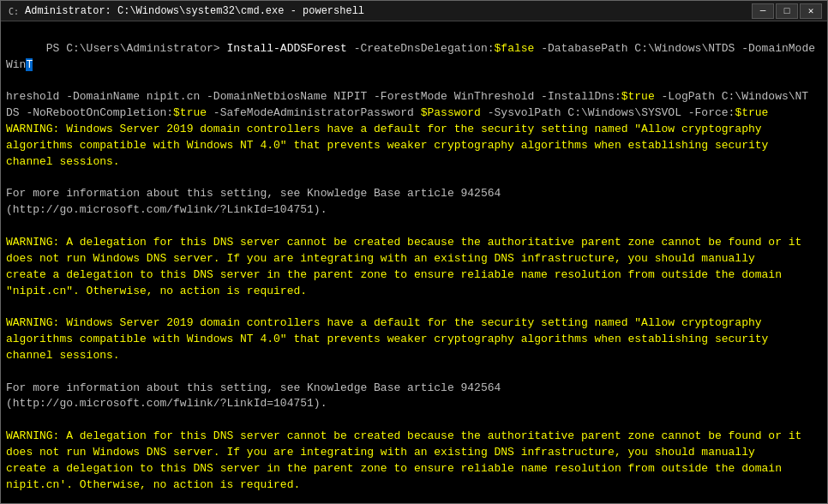  I want to click on window-title: Administrator: C:\Windows\system32\cmd.e…, so click(195, 11).